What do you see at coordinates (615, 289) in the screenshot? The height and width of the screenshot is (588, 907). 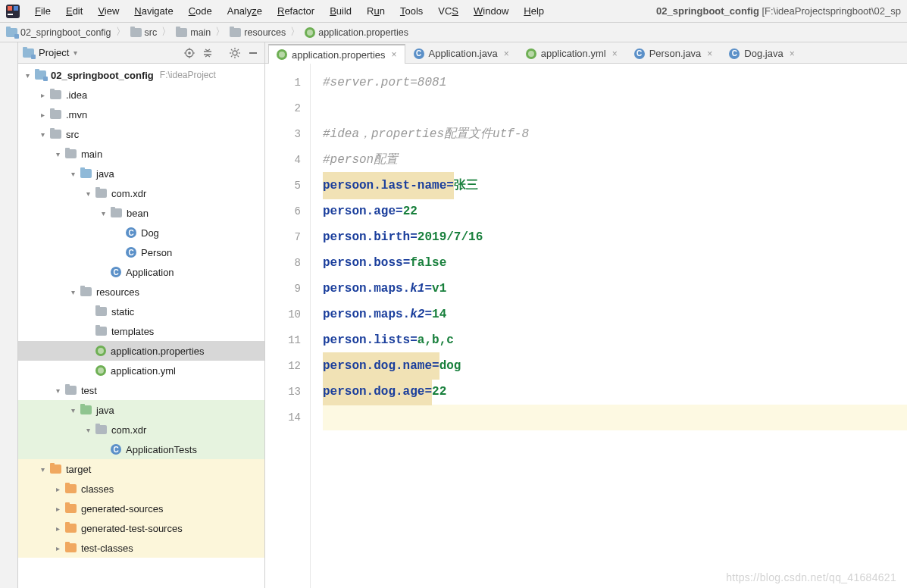 I see `code-line: person.maps.k1=v1` at bounding box center [615, 289].